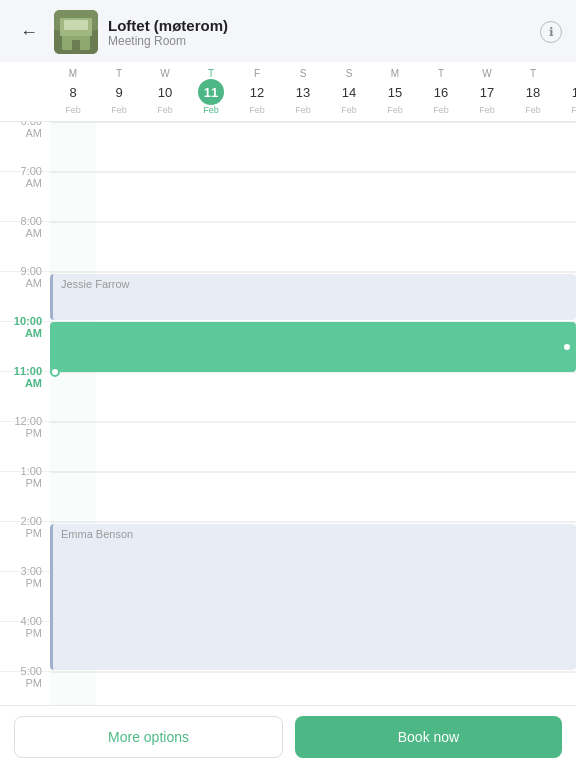 Image resolution: width=576 pixels, height=768 pixels. I want to click on day-num: 18, so click(533, 92).